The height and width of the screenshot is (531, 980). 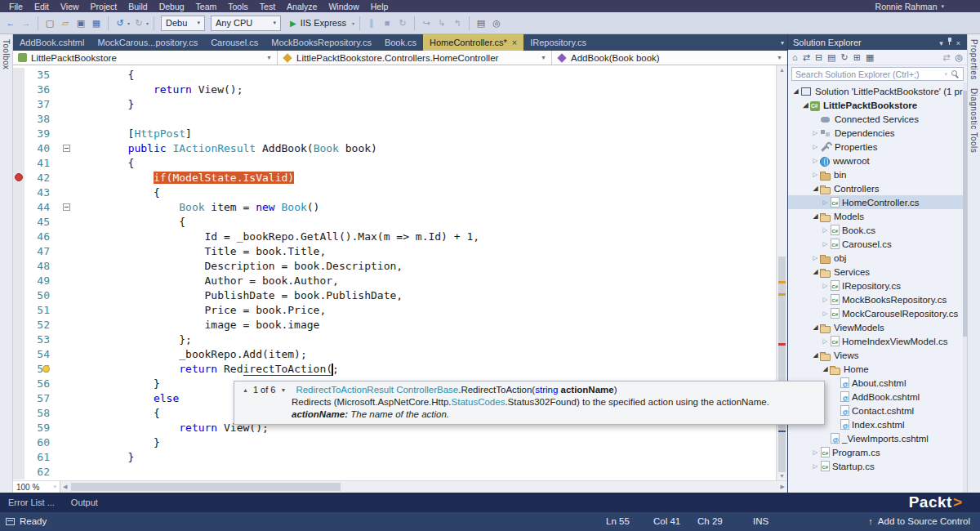 I want to click on menu-build: Build, so click(x=137, y=7).